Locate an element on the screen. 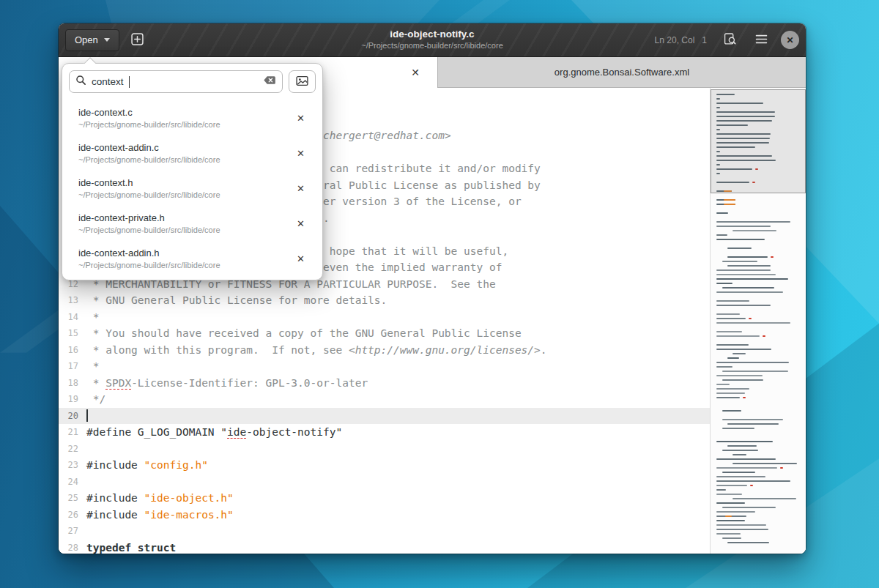 This screenshot has width=879, height=588. code-text: typedef struct is located at coordinates (131, 548).